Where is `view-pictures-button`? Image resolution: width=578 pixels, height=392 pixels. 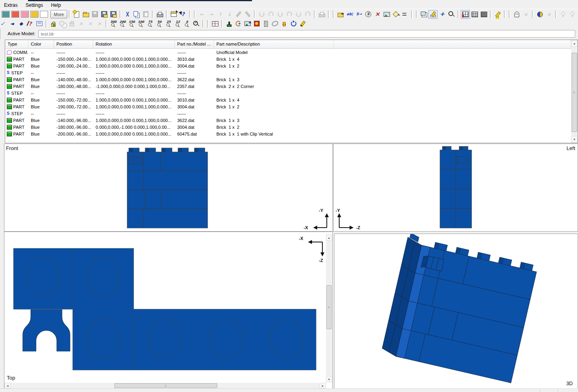 view-pictures-button is located at coordinates (424, 14).